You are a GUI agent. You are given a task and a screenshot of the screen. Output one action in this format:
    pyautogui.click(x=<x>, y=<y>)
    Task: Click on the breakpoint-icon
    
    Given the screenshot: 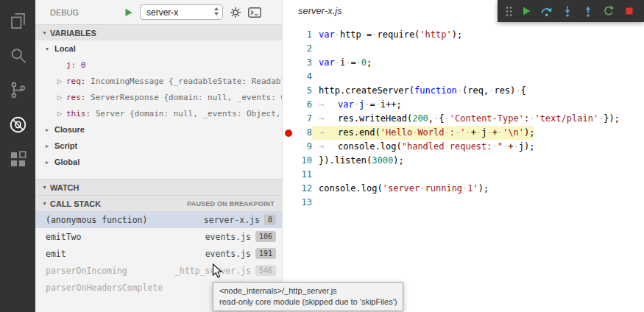 What is the action you would take?
    pyautogui.click(x=289, y=133)
    